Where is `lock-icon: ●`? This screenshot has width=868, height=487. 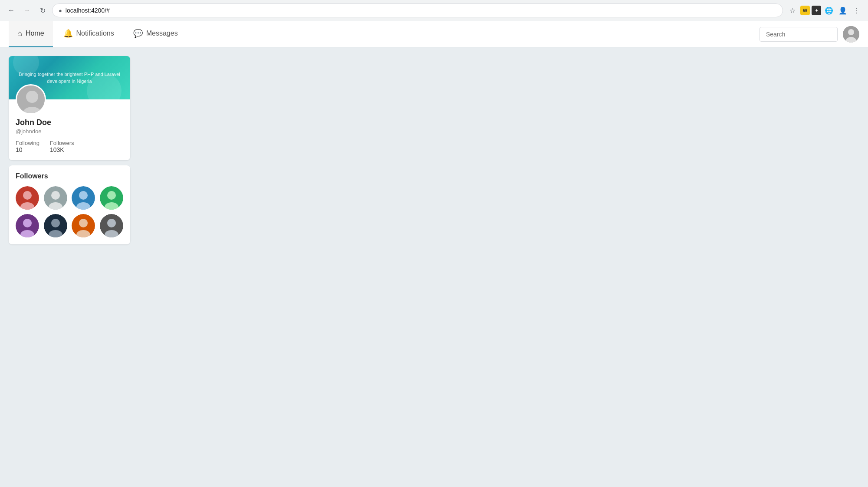
lock-icon: ● is located at coordinates (60, 10).